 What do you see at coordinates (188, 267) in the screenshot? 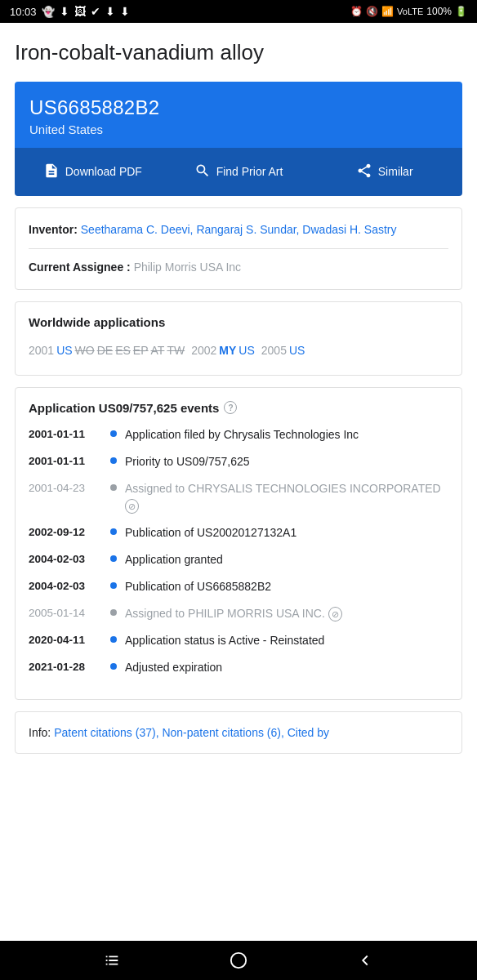
I see `assignee-name: Philip Morris USA Inc` at bounding box center [188, 267].